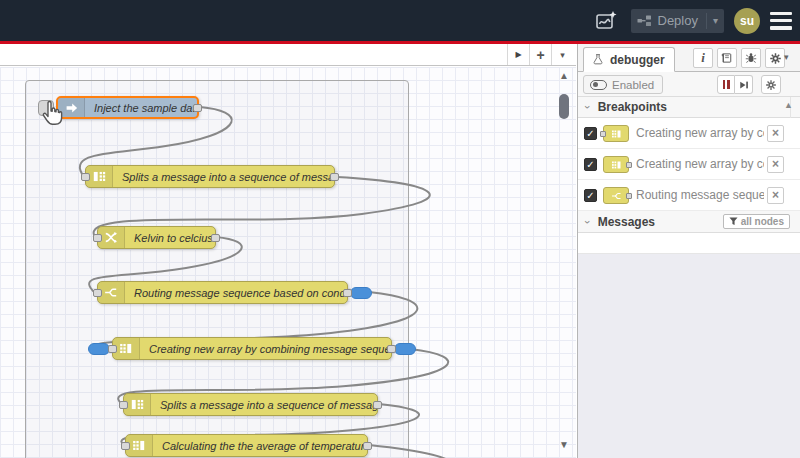 Image resolution: width=800 pixels, height=458 pixels. I want to click on breakpoint-label: Creating new array by combining message …, so click(700, 133).